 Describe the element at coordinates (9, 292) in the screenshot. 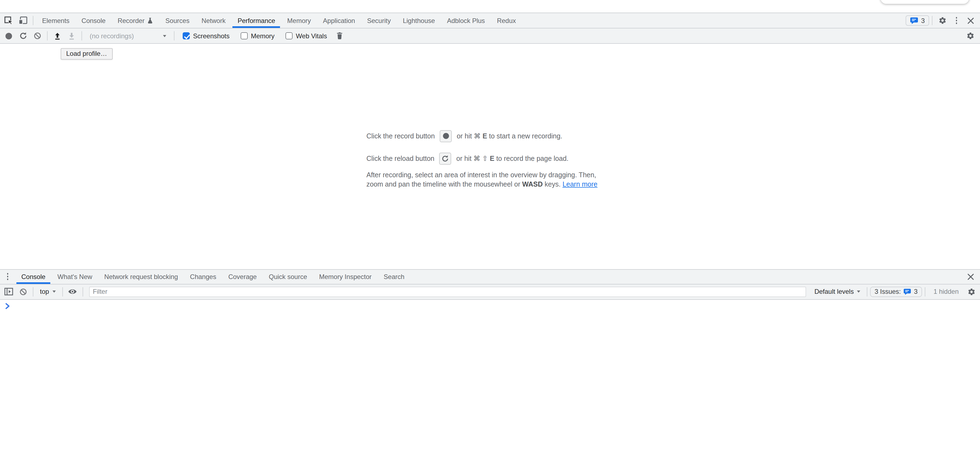

I see `console-sidebar-toggle-button` at that location.